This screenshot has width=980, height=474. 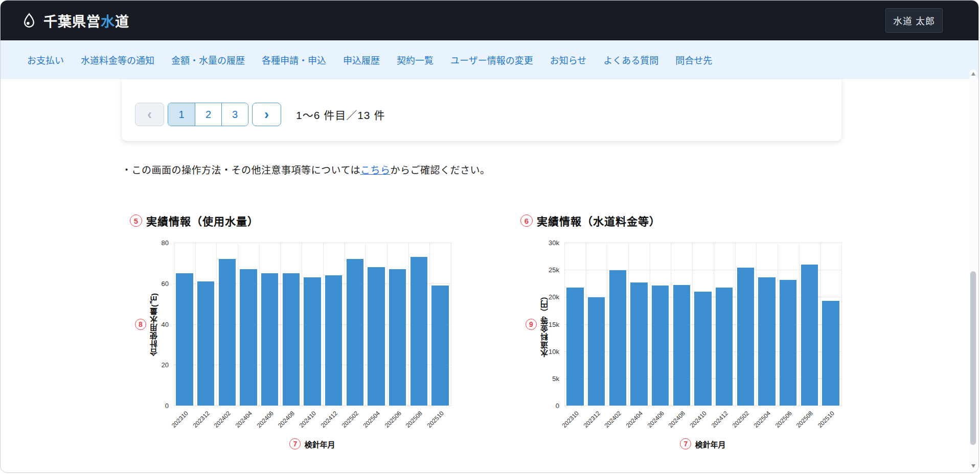 I want to click on chart-title-text: 実績情報（水道料金等）, so click(x=599, y=221).